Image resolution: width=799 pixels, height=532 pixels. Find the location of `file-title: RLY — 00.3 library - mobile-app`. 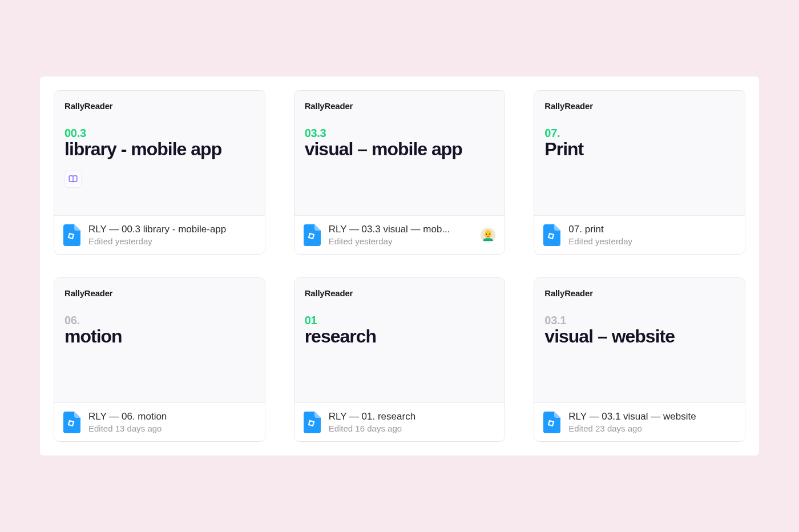

file-title: RLY — 00.3 library - mobile-app is located at coordinates (172, 229).